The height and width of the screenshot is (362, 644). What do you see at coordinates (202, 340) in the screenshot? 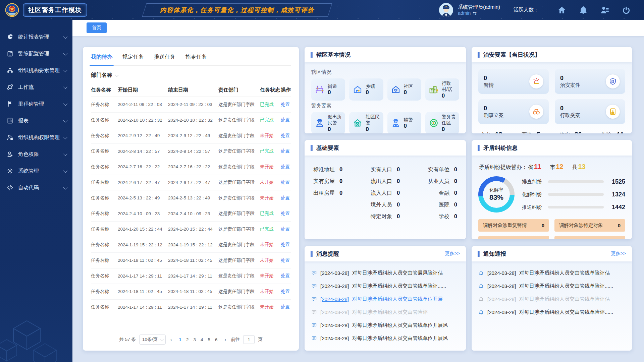
I see `page-number: 4` at bounding box center [202, 340].